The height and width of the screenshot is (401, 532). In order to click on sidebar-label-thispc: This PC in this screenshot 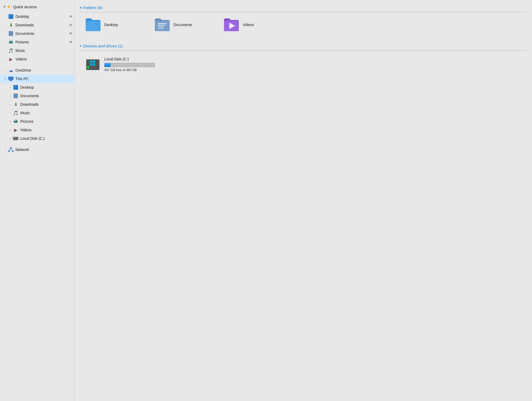, I will do `click(44, 79)`.